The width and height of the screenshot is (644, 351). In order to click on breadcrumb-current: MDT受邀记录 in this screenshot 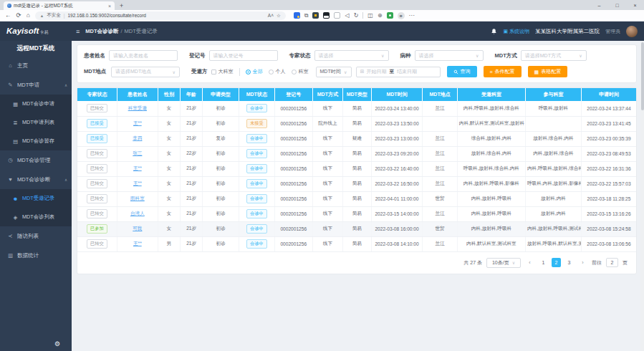, I will do `click(141, 32)`.